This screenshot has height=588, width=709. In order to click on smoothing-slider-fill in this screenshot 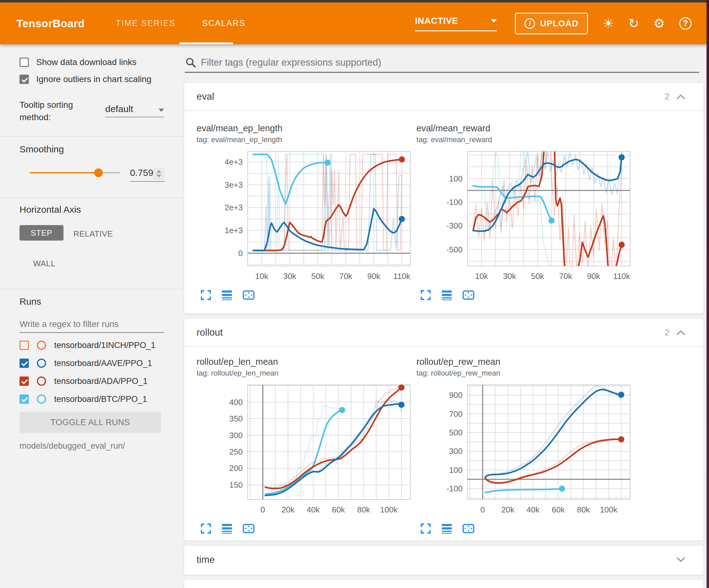, I will do `click(64, 173)`.